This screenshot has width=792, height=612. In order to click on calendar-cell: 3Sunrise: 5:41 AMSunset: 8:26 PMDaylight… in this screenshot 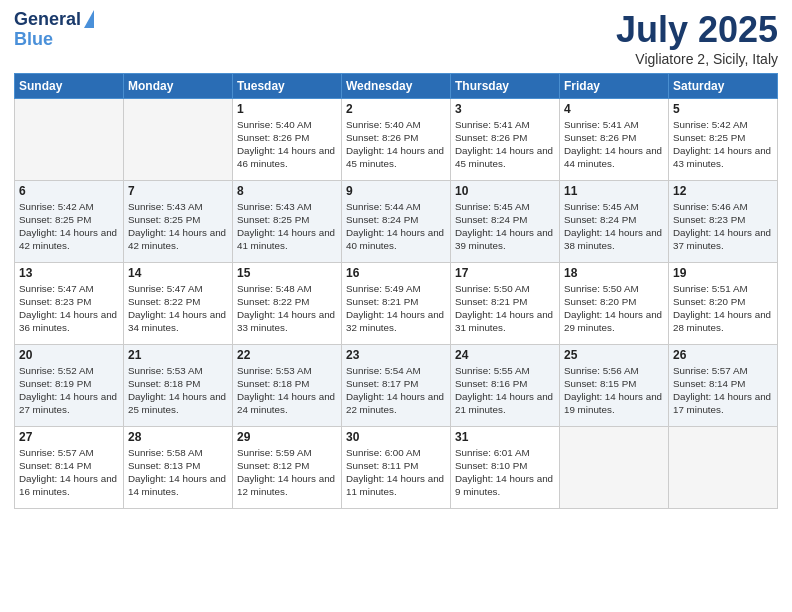, I will do `click(506, 139)`.